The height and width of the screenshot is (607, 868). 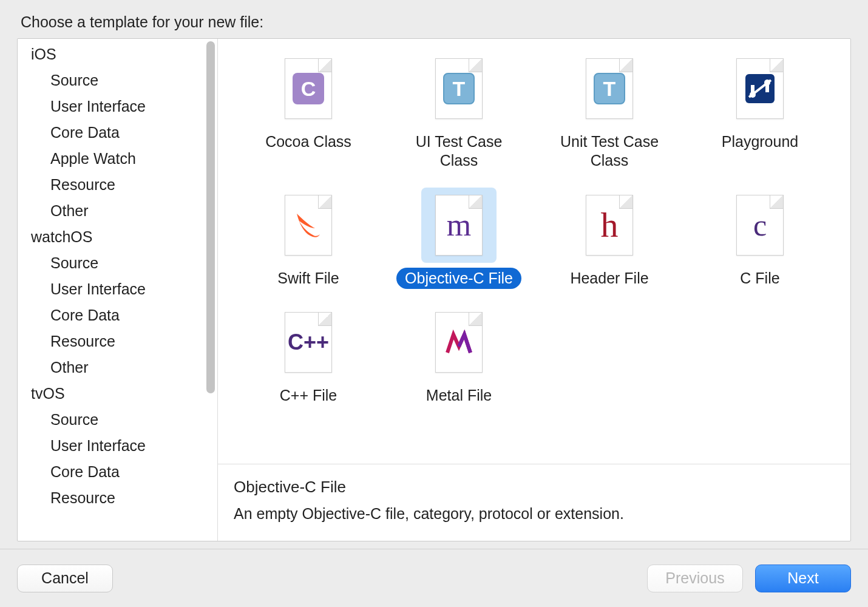 What do you see at coordinates (118, 159) in the screenshot?
I see `sidebar-item-apple-watch: Apple Watch` at bounding box center [118, 159].